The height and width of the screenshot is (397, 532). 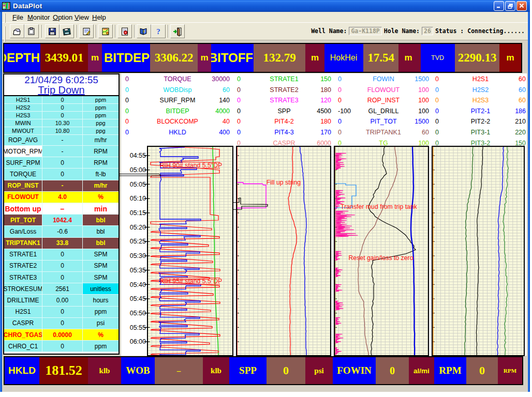 I want to click on wob-label: WOB, so click(x=138, y=371).